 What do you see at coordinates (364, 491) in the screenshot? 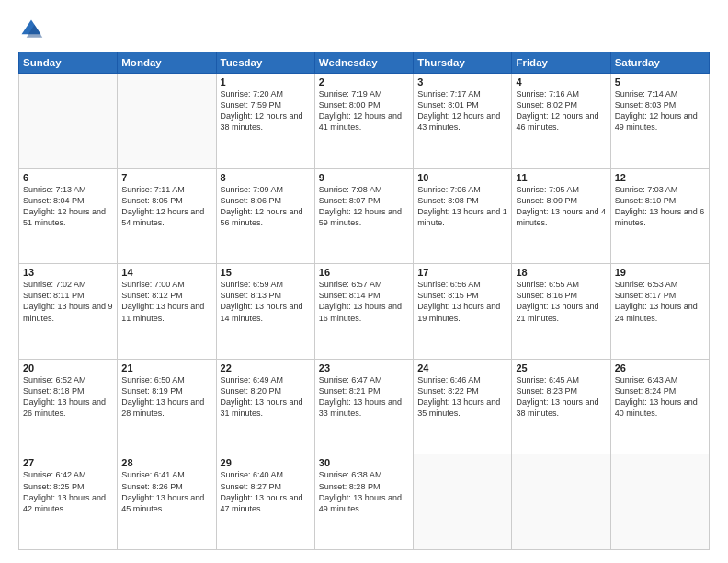
I see `day-info: Sunrise: 6:38 AM Sunset: 8:28 PM Dayligh…` at bounding box center [364, 491].